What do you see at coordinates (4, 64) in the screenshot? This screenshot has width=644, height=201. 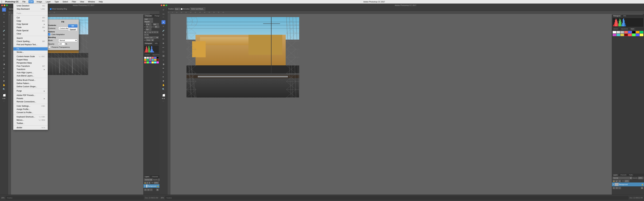 I see `dodge-tool: ◑` at bounding box center [4, 64].